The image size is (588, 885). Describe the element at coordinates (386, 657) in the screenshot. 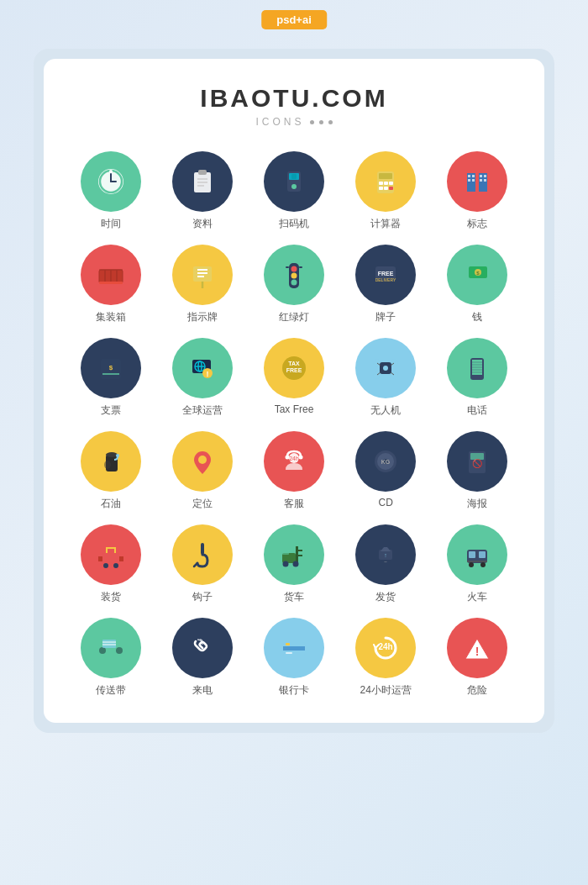

I see `icon-item: 24h24小时运营` at that location.